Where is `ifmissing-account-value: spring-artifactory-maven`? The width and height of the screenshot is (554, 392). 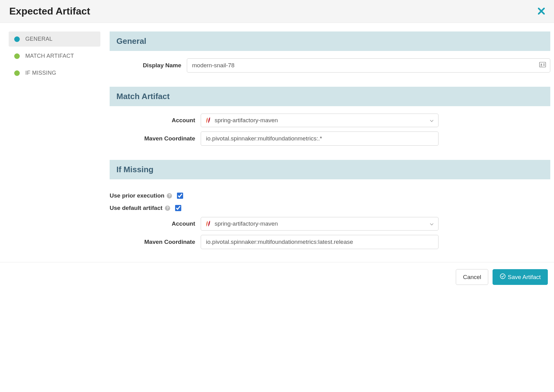
ifmissing-account-value: spring-artifactory-maven is located at coordinates (246, 224).